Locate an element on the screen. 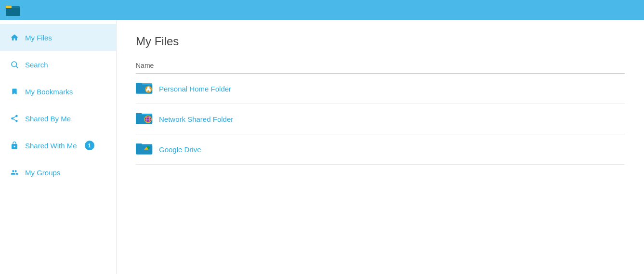 The width and height of the screenshot is (644, 274). sidebar-item-my-files: My Files is located at coordinates (58, 38).